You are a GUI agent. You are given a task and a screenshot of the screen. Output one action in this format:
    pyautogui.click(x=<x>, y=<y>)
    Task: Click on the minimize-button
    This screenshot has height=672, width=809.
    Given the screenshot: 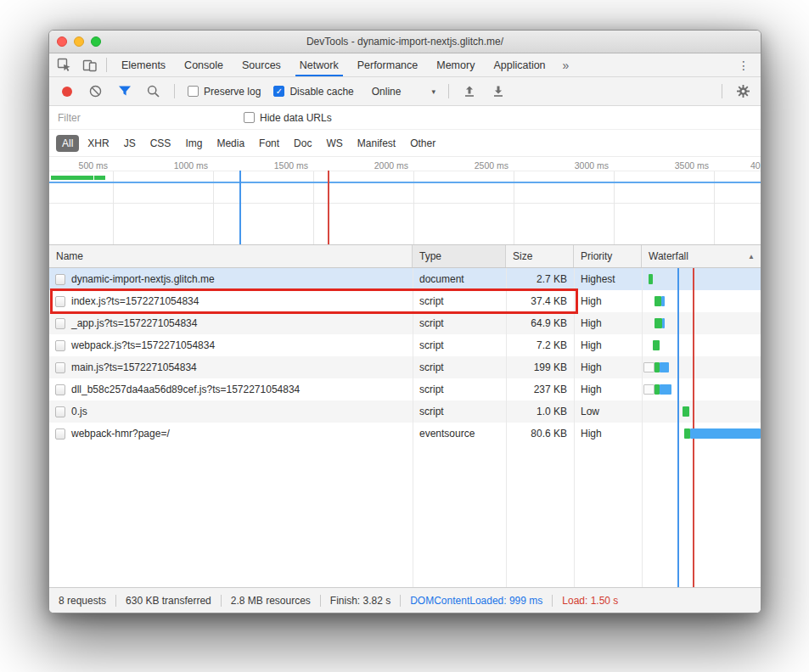 What is the action you would take?
    pyautogui.click(x=79, y=42)
    